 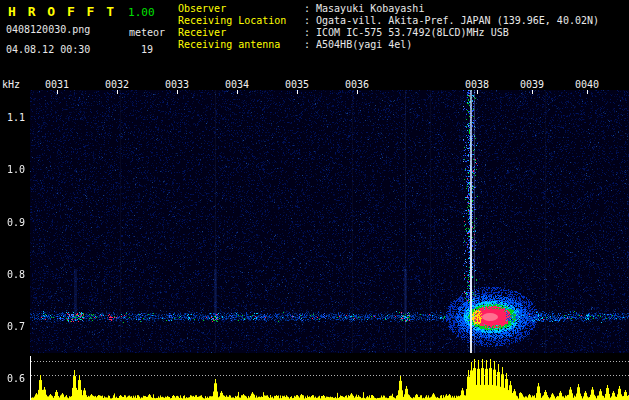 What do you see at coordinates (11, 84) in the screenshot?
I see `y-axis-unit: kHz` at bounding box center [11, 84].